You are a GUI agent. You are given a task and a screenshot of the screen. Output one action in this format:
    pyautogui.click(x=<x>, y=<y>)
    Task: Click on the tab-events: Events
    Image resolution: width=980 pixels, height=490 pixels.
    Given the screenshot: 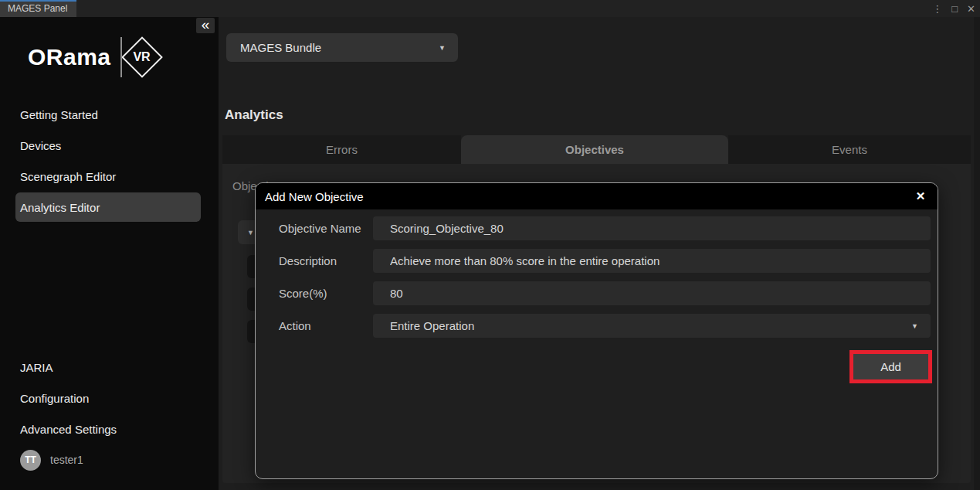 What is the action you would take?
    pyautogui.click(x=849, y=150)
    